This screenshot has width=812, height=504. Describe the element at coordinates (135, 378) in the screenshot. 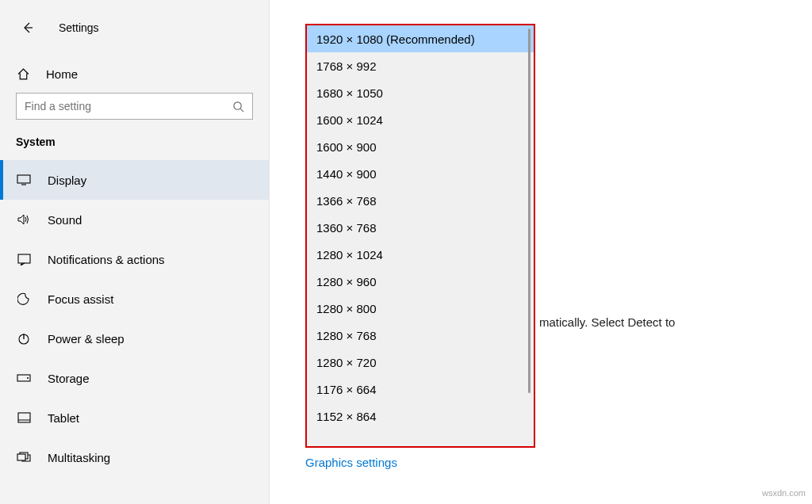

I see `nav-storage: Storage` at that location.